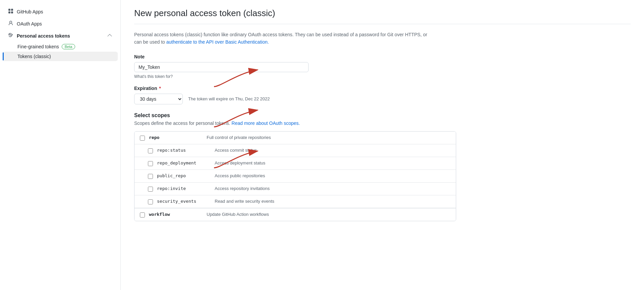 The width and height of the screenshot is (644, 290). Describe the element at coordinates (382, 24) in the screenshot. I see `title-divider` at that location.